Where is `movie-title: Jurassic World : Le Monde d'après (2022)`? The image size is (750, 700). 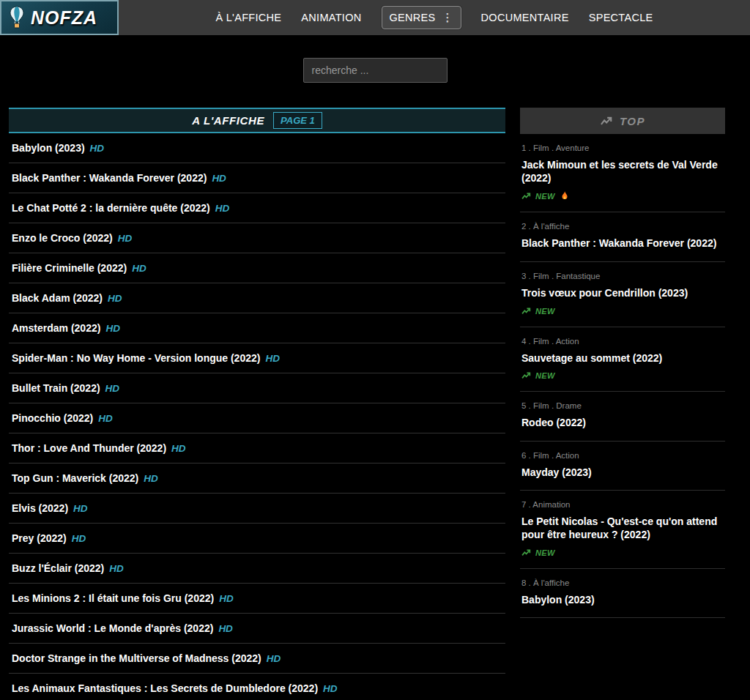
movie-title: Jurassic World : Le Monde d'après (2022) is located at coordinates (113, 628).